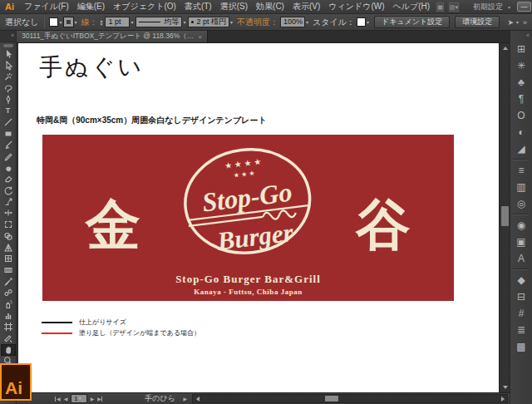 The image size is (532, 404). I want to click on artboards-panel-icon: ⊟, so click(522, 297).